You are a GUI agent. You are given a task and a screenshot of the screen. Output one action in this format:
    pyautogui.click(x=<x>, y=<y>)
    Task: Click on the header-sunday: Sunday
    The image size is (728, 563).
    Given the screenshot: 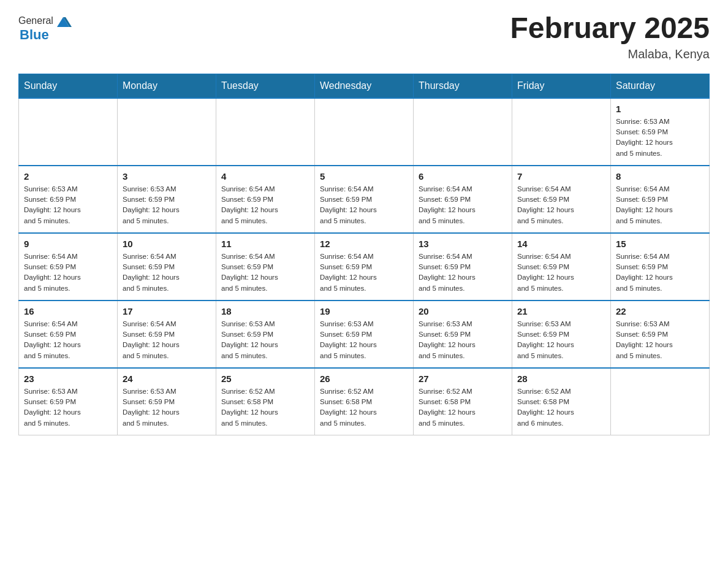 What is the action you would take?
    pyautogui.click(x=69, y=86)
    